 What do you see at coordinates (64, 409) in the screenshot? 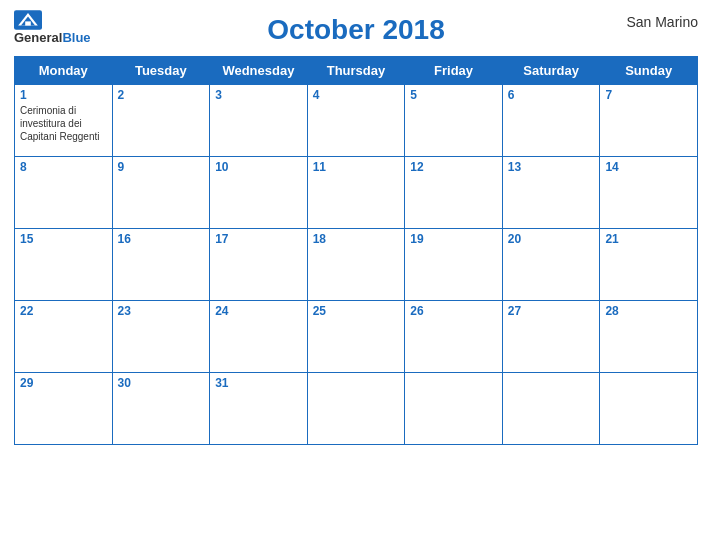
I see `day-cell-5-1: 29` at bounding box center [64, 409].